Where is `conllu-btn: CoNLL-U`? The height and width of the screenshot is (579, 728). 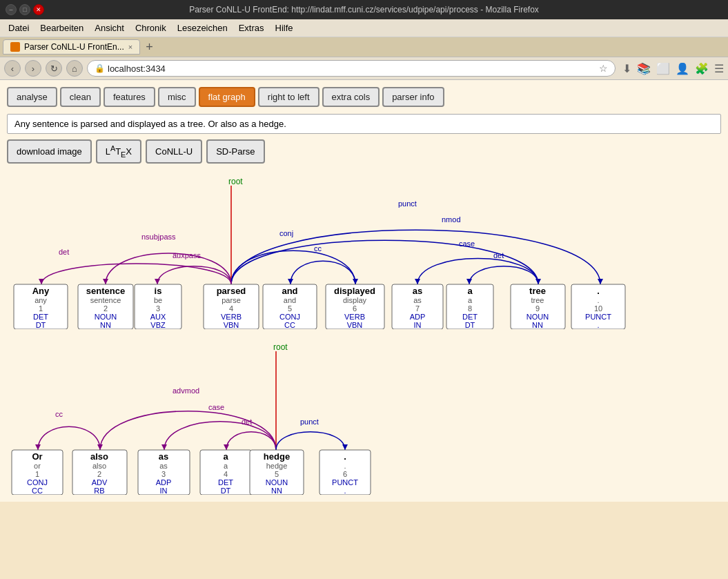 conllu-btn: CoNLL-U is located at coordinates (174, 152).